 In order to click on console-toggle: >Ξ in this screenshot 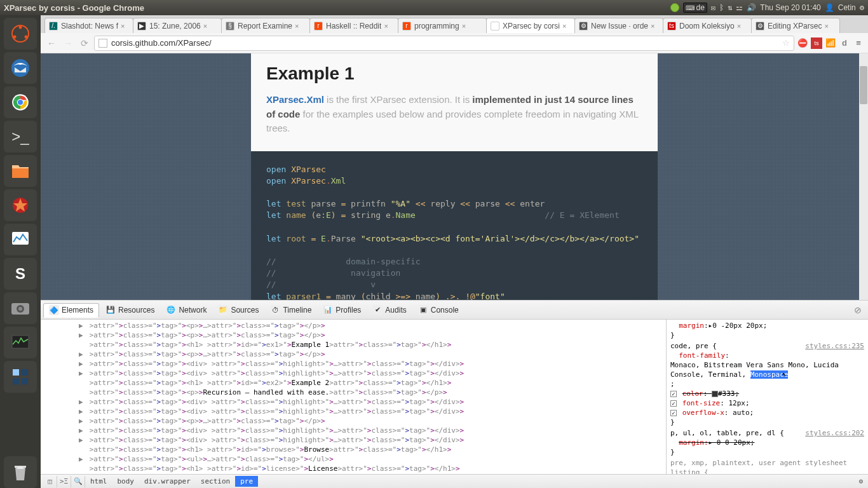, I will do `click(64, 482)`.